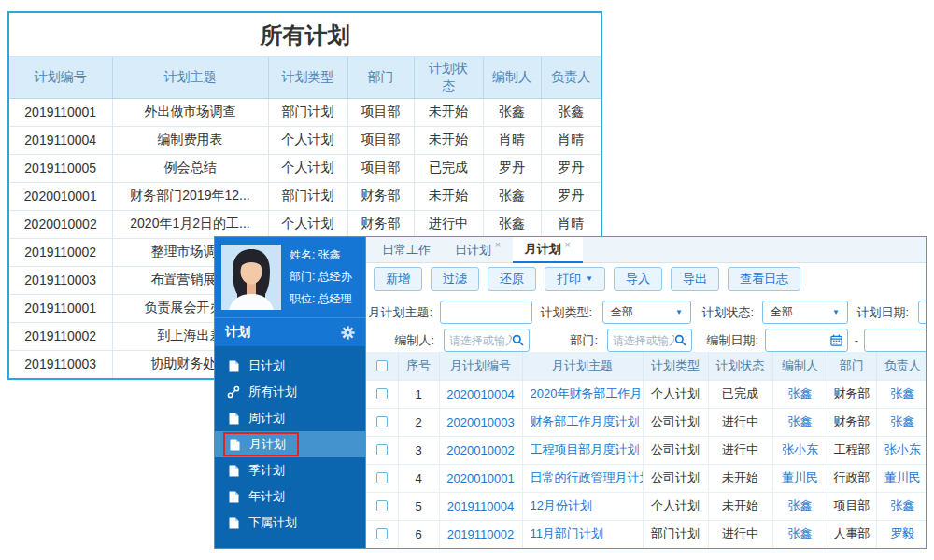  What do you see at coordinates (304, 196) in the screenshot?
I see `table-row: 2020010001财务部门2019年12...部门计划财务部未开始张鑫罗丹` at bounding box center [304, 196].